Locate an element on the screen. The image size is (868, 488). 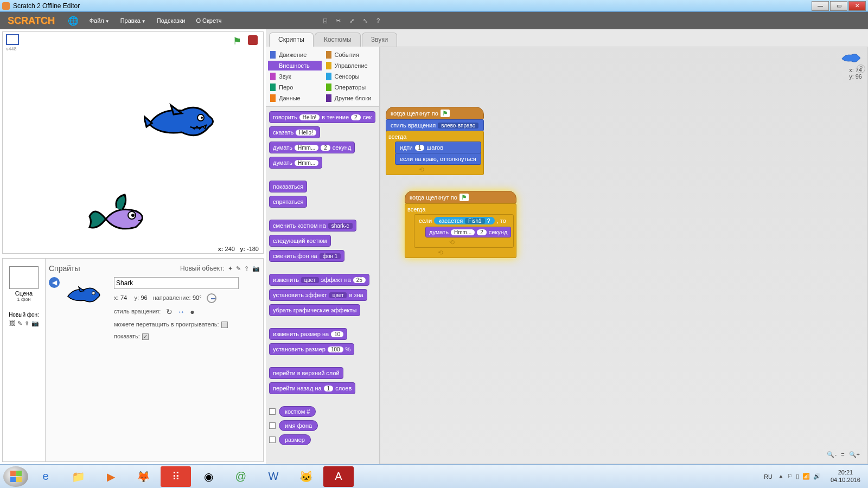
taskbar-green-app-icon: @ is located at coordinates (241, 477).